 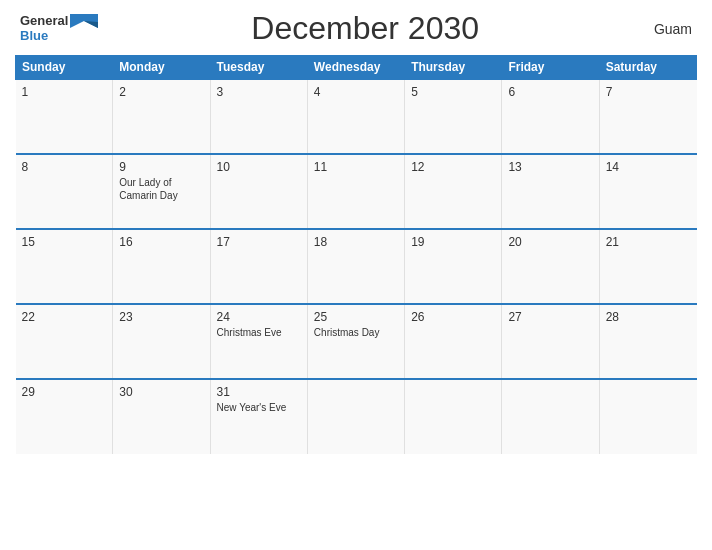 What do you see at coordinates (454, 116) in the screenshot?
I see `calendar-cell: 5` at bounding box center [454, 116].